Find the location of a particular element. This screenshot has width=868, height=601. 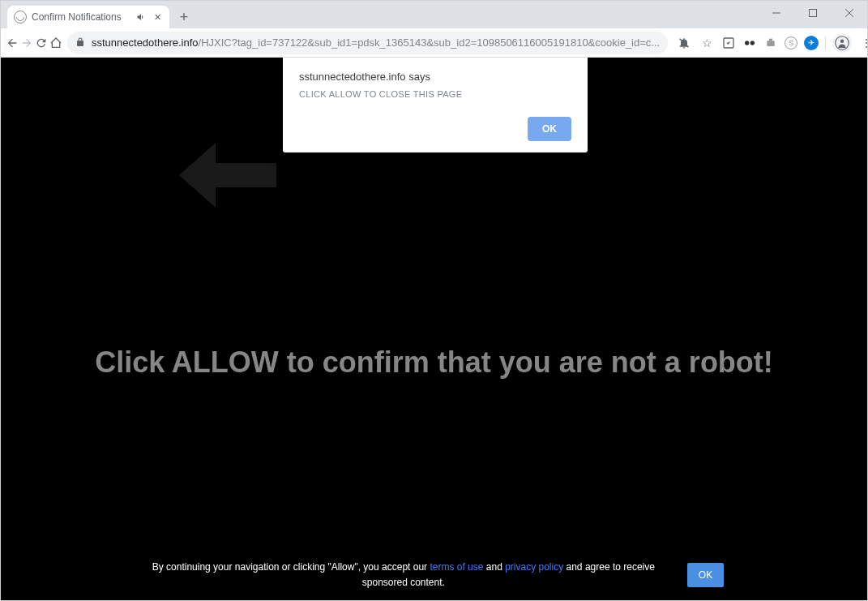

consent-footer: By continuing your navigation or clickin… is located at coordinates (434, 574).